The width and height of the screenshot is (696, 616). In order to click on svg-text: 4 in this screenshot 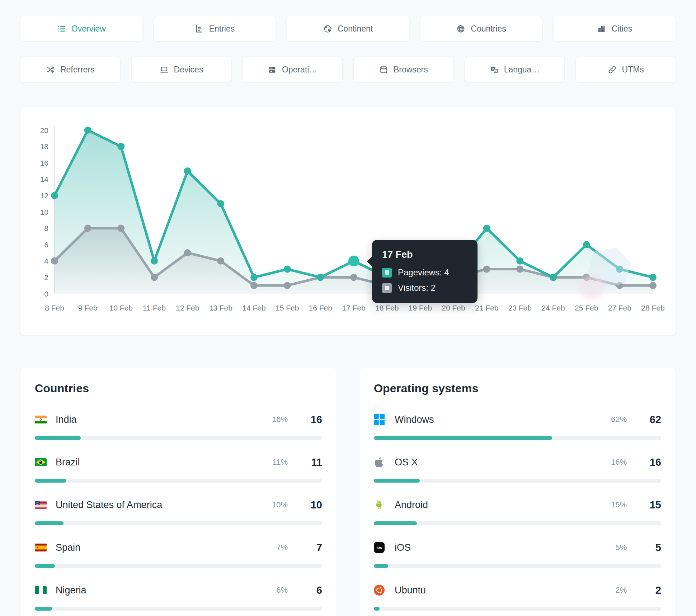, I will do `click(46, 261)`.